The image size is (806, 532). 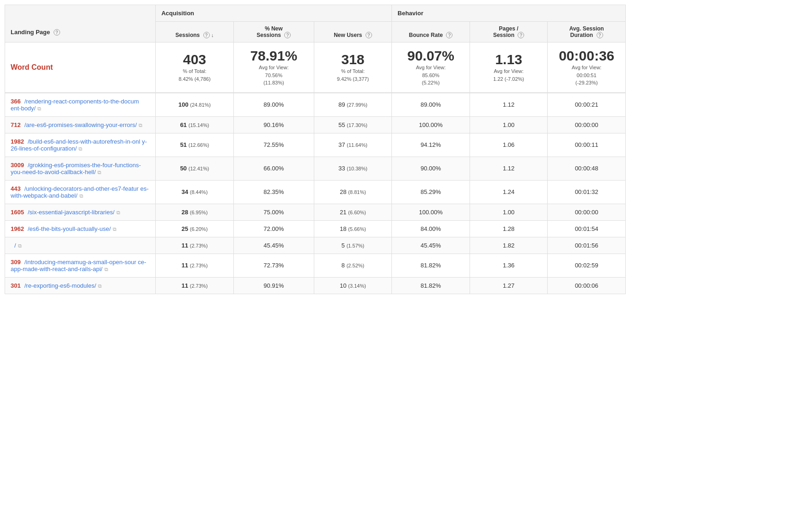 I want to click on landing-page-cell: 366/rendering-react-components-to-the-do…, so click(x=80, y=105).